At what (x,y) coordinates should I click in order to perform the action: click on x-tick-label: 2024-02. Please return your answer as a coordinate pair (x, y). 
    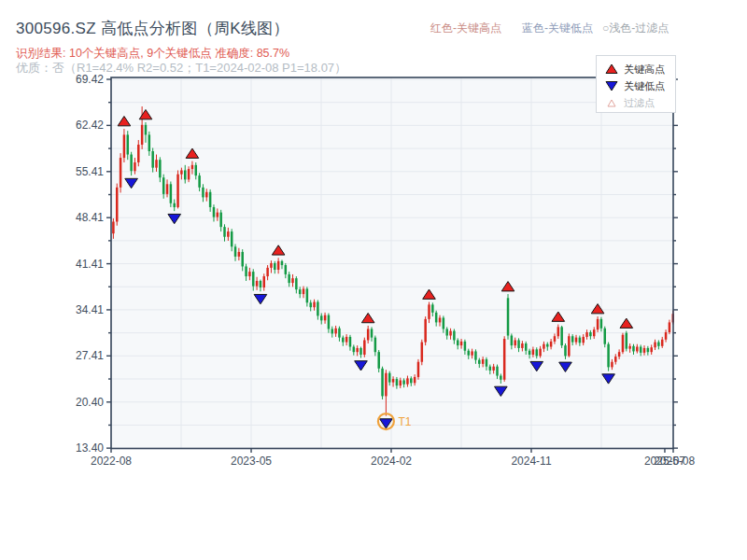
    Looking at the image, I should click on (391, 461).